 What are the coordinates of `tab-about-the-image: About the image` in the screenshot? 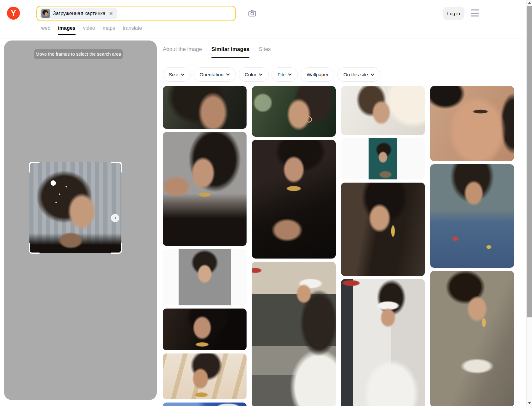 It's located at (182, 52).